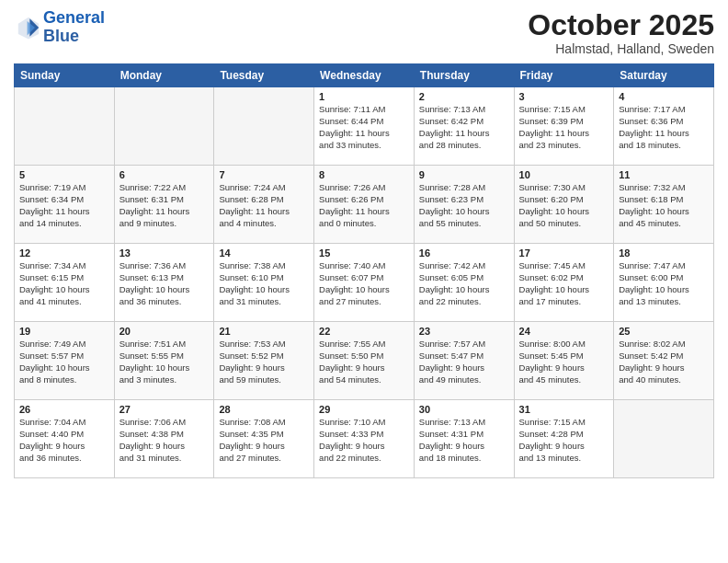 The height and width of the screenshot is (563, 728). What do you see at coordinates (364, 204) in the screenshot?
I see `week-row-2: 5Sunrise: 7:19 AM Sunset: 6:34 PM Daylig…` at bounding box center [364, 204].